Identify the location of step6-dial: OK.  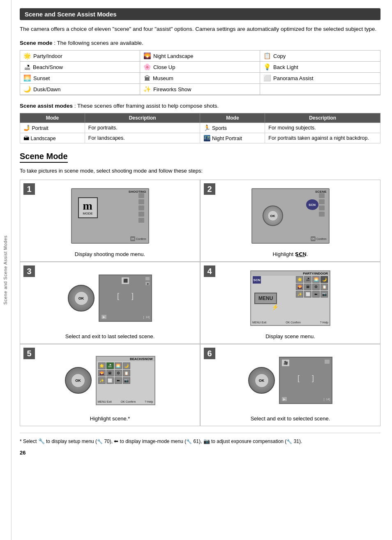
(261, 381).